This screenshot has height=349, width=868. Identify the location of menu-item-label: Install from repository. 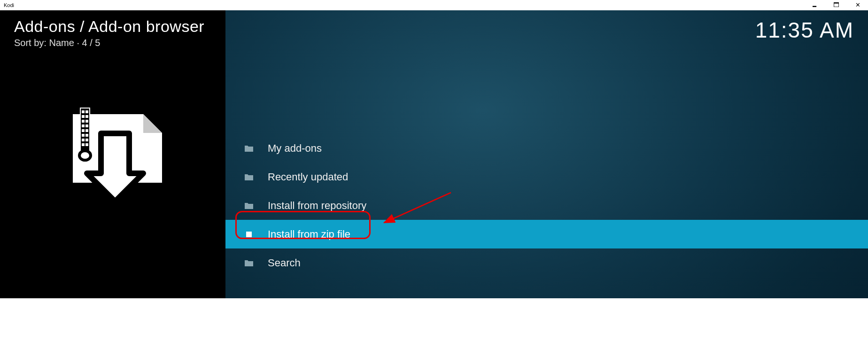
(317, 206).